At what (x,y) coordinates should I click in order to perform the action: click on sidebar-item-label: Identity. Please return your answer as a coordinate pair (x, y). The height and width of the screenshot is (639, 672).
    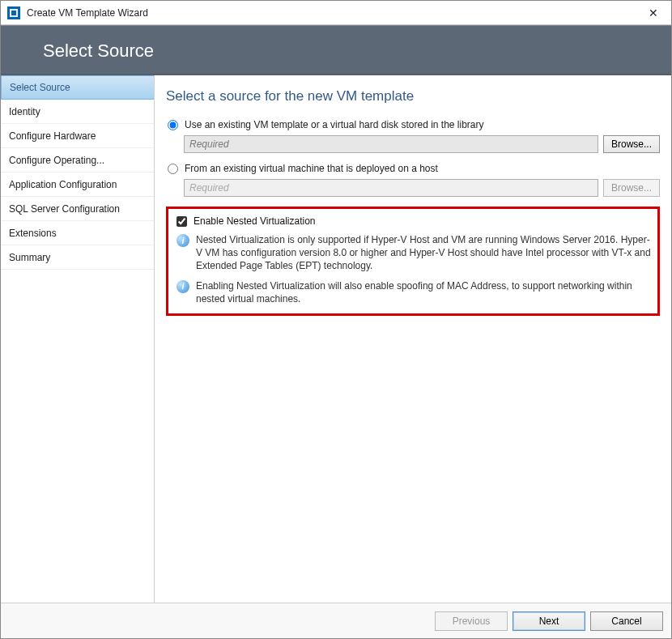
    Looking at the image, I should click on (24, 112).